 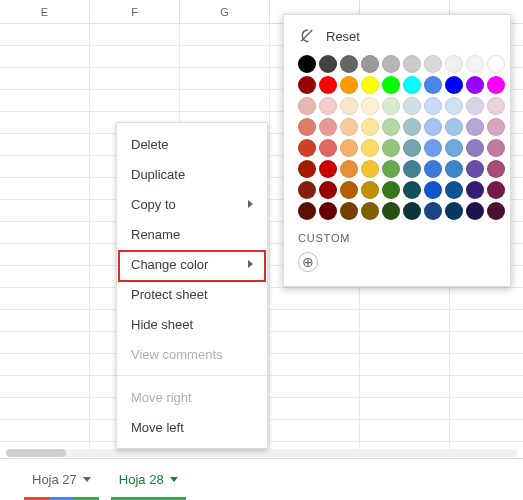 I want to click on chevron-down-icon, so click(x=174, y=480).